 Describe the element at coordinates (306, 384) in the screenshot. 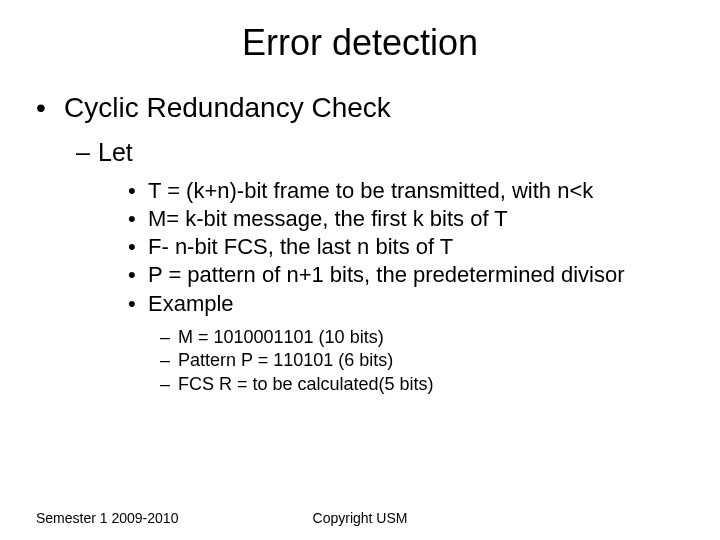

I see `list-item-text: FCS R = to be calculated(5 bits)` at that location.